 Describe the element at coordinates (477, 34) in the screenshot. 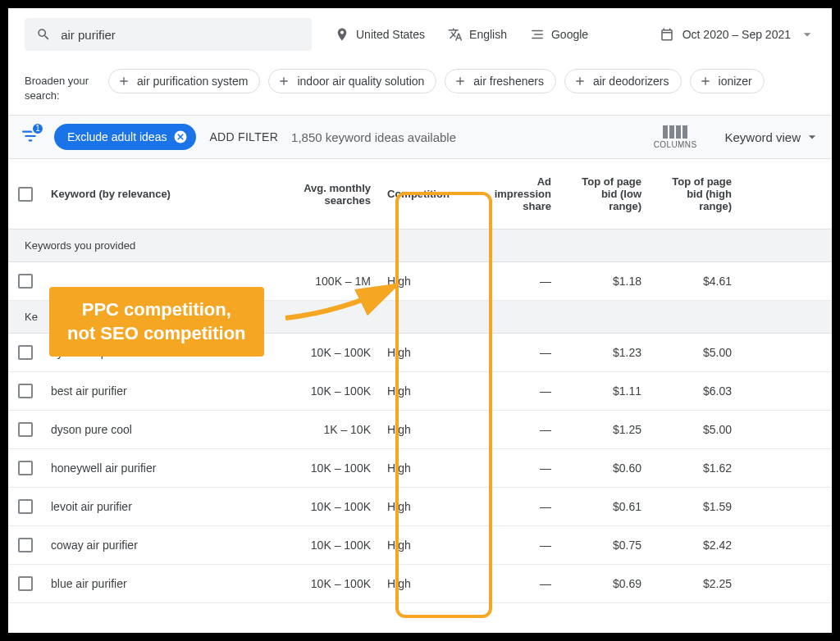

I see `language-setting: English` at that location.